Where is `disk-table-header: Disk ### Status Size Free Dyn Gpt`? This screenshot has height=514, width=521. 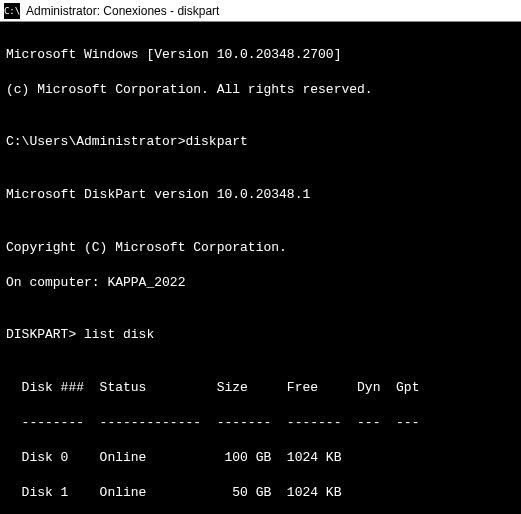
disk-table-header: Disk ### Status Size Free Dyn Gpt is located at coordinates (260, 388).